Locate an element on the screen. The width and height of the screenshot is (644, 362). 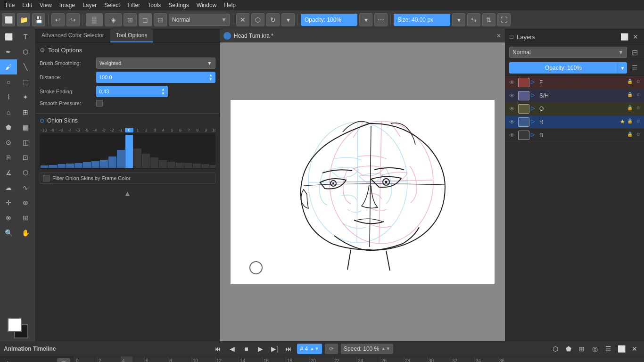
fg-bg-colors is located at coordinates (18, 328).